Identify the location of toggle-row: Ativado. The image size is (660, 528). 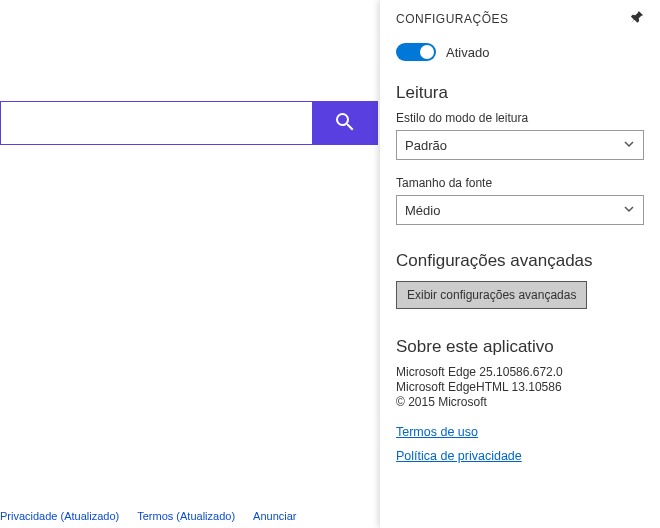
(520, 52).